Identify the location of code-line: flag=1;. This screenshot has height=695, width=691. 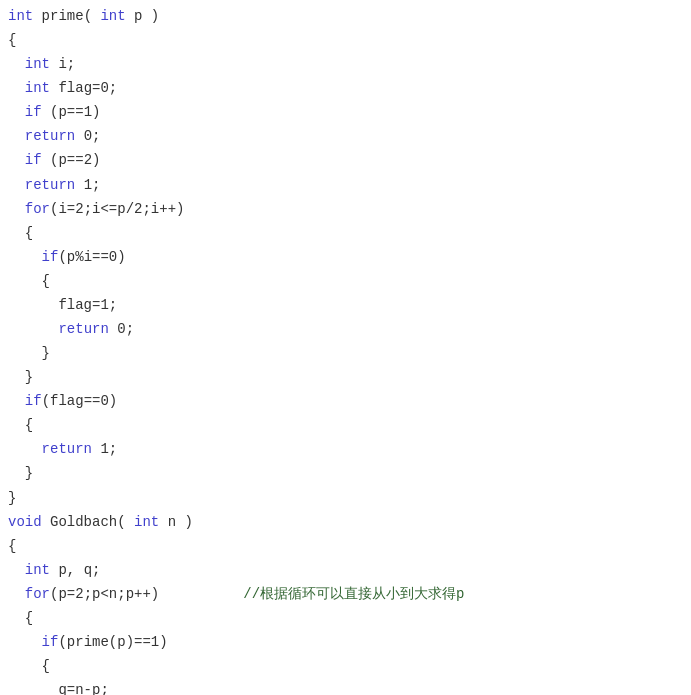
(346, 305).